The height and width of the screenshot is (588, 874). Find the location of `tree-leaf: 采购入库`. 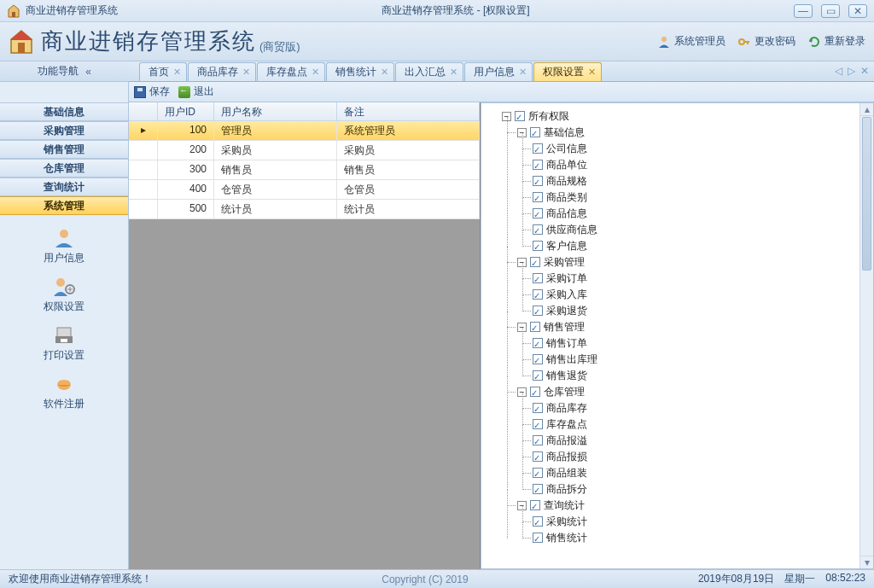

tree-leaf: 采购入库 is located at coordinates (702, 295).